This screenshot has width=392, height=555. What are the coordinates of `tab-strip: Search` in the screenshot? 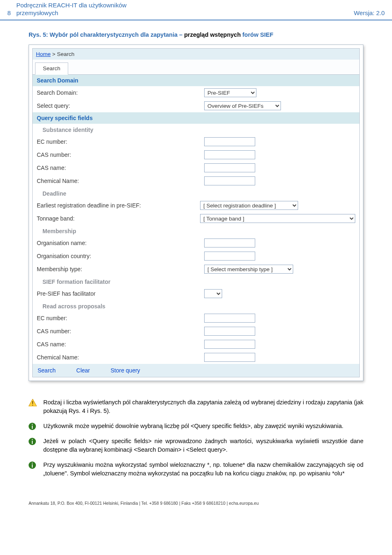 It's located at (196, 67).